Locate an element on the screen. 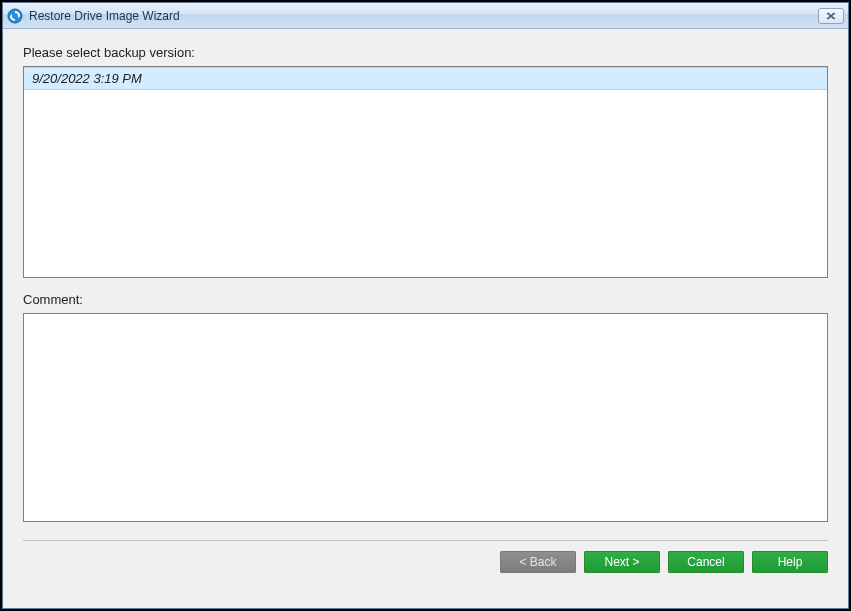 The image size is (851, 611). window-title: Restore Drive Image Wizard is located at coordinates (424, 16).